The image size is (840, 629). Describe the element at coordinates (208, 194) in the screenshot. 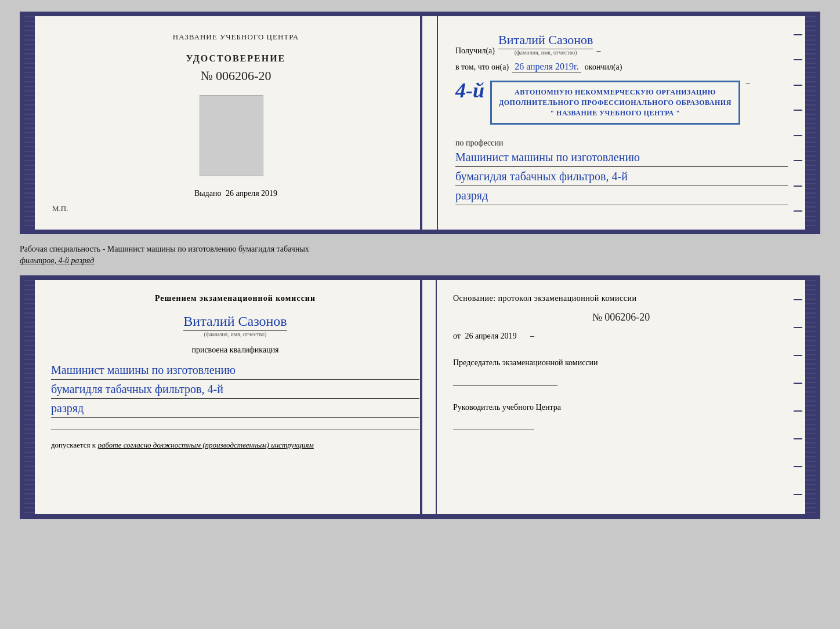

I see `issued-label: Выдано` at that location.